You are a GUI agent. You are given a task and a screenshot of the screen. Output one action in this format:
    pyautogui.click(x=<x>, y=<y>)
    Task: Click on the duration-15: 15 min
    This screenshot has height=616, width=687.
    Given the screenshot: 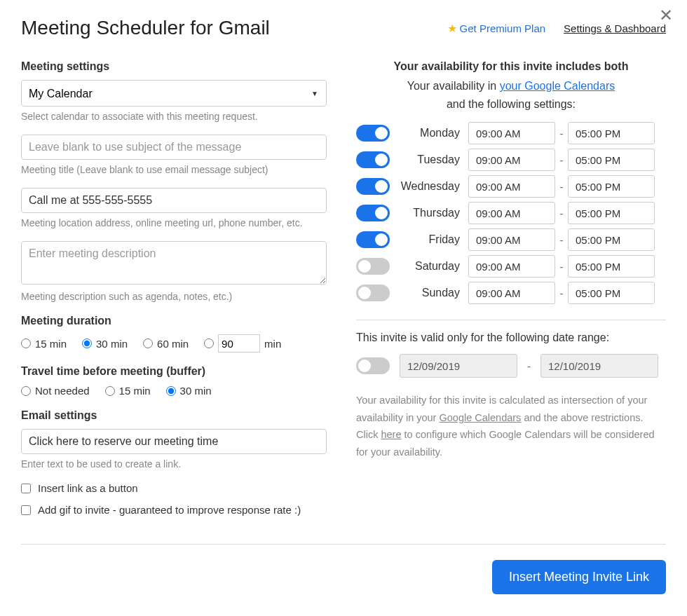 What is the action you would take?
    pyautogui.click(x=43, y=343)
    